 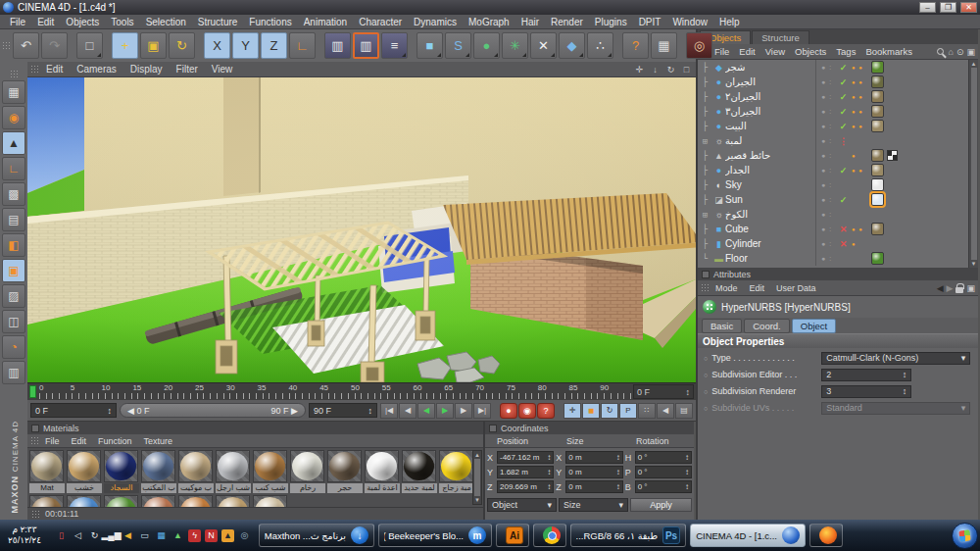 I want to click on next-frame-button: ▶, so click(x=464, y=411).